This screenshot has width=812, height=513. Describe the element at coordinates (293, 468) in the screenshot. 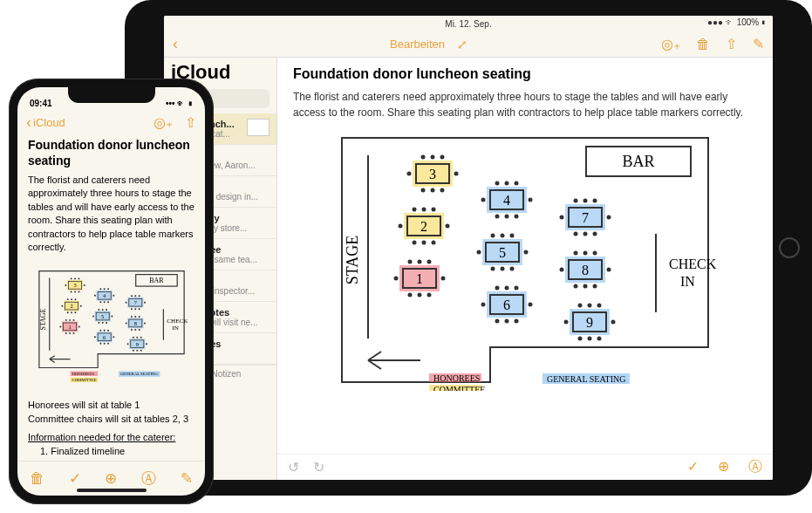

I see `undo-icon: ↺` at that location.